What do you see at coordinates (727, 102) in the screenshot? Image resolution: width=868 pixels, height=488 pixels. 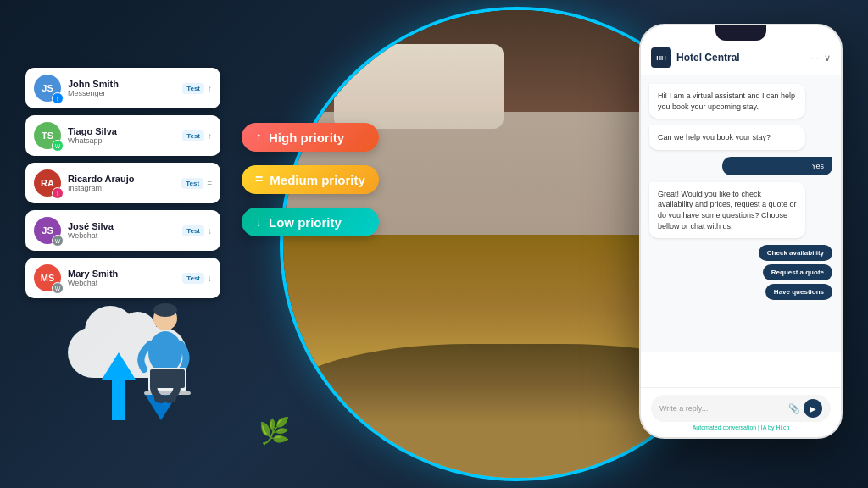 I see `bot-message-1: Hi! I am a virtual assistant and I can h…` at bounding box center [727, 102].